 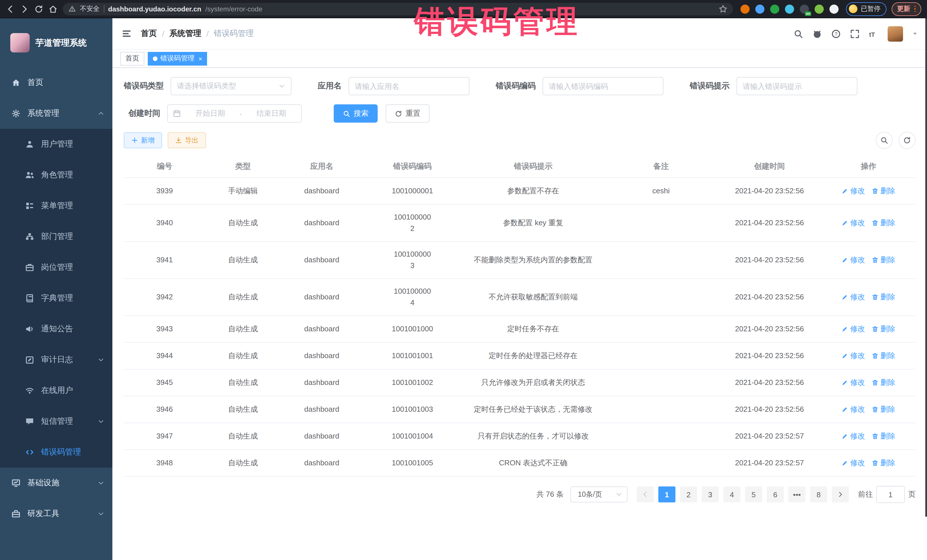 What do you see at coordinates (56, 483) in the screenshot?
I see `sidebar-item-infrastructure: 基础设施` at bounding box center [56, 483].